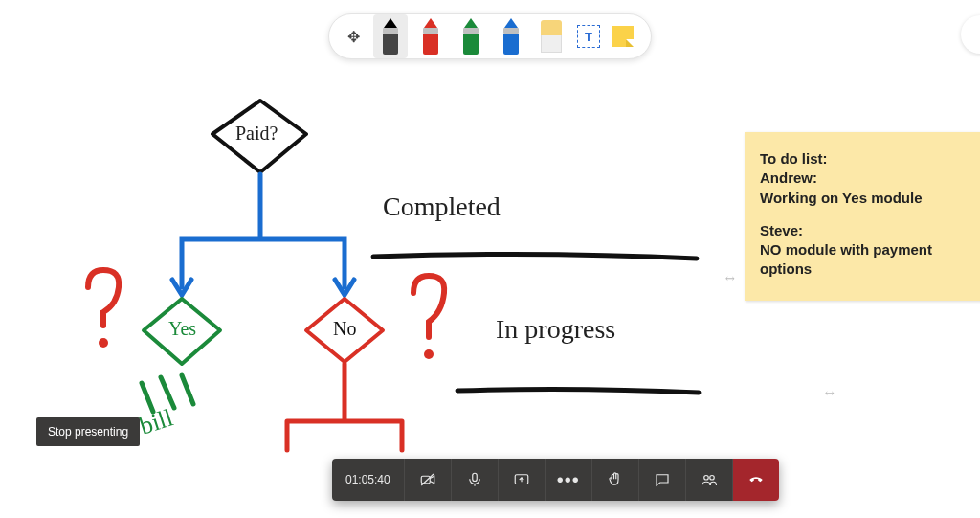 This screenshot has width=980, height=518. I want to click on meeting-timer: 01:05:40, so click(368, 480).